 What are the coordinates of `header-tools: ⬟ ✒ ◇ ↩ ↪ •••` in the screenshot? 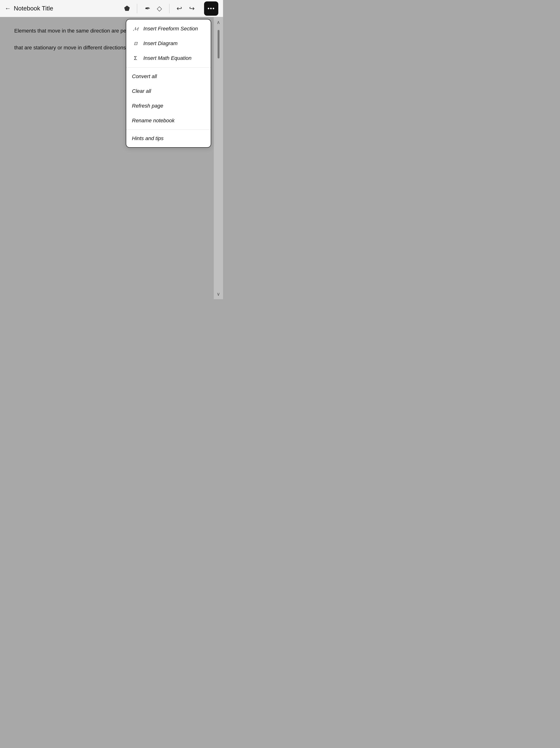 It's located at (171, 8).